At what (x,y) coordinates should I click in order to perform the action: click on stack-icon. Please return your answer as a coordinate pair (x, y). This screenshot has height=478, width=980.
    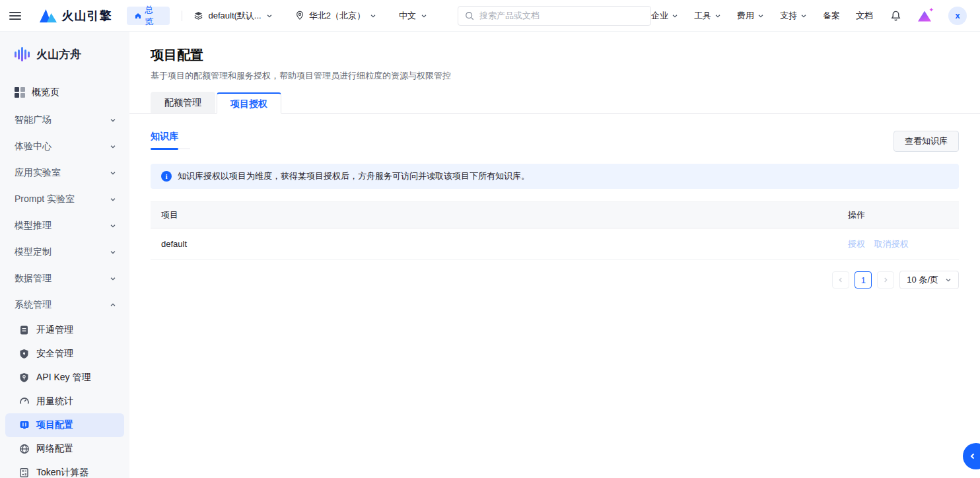
    Looking at the image, I should click on (198, 16).